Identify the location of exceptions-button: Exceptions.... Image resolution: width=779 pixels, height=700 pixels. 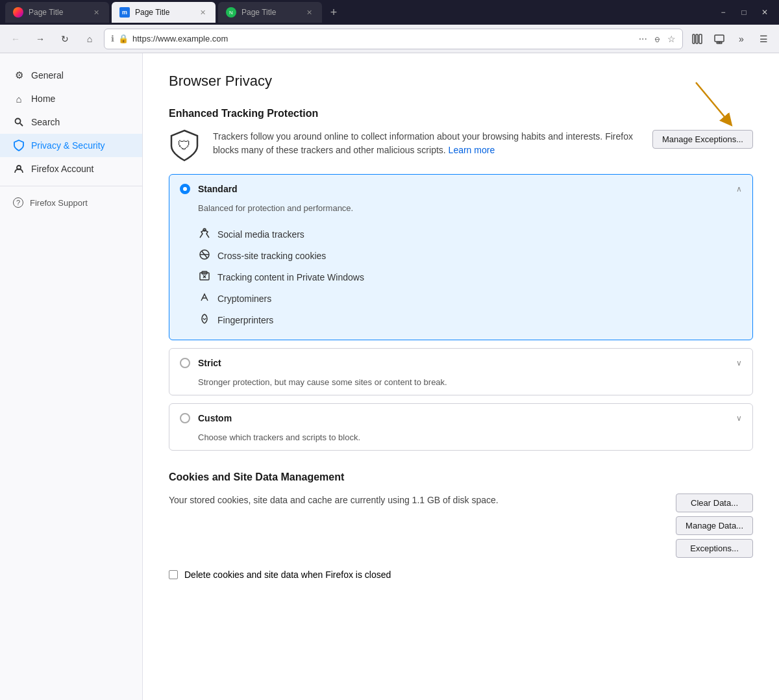
(714, 548).